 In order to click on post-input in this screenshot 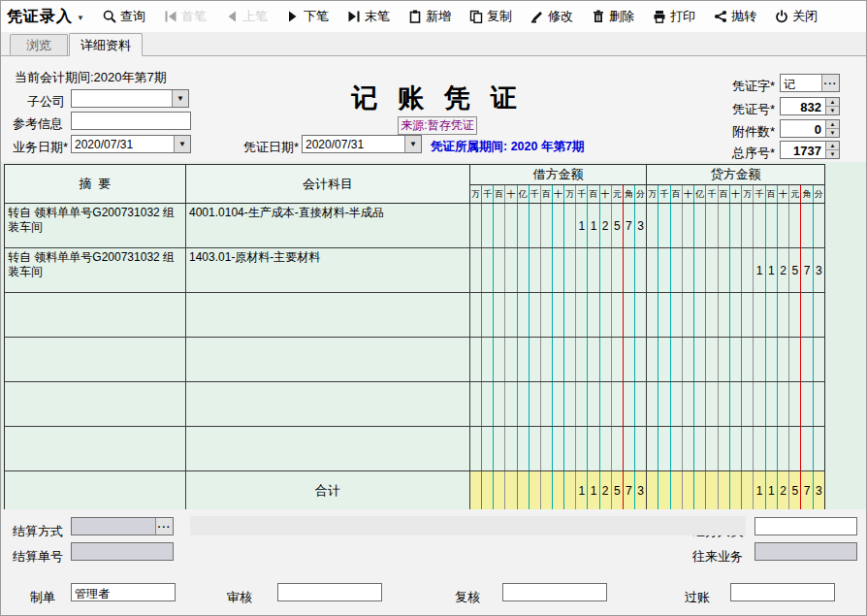, I will do `click(783, 592)`.